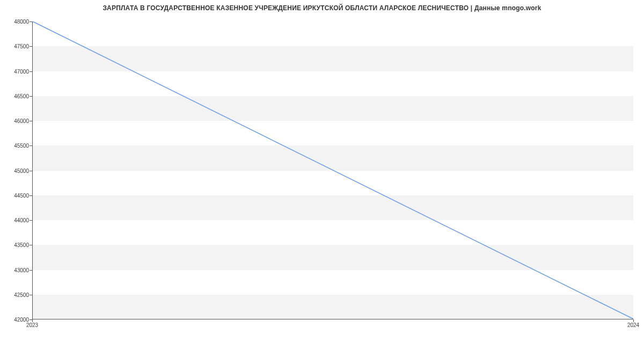 The height and width of the screenshot is (349, 644). Describe the element at coordinates (16, 71) in the screenshot. I see `y-tick-label: 47000` at that location.